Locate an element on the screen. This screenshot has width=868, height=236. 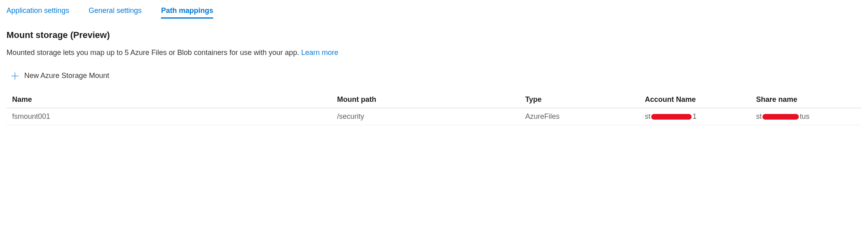
column-header-share-name: Share name is located at coordinates (806, 100).